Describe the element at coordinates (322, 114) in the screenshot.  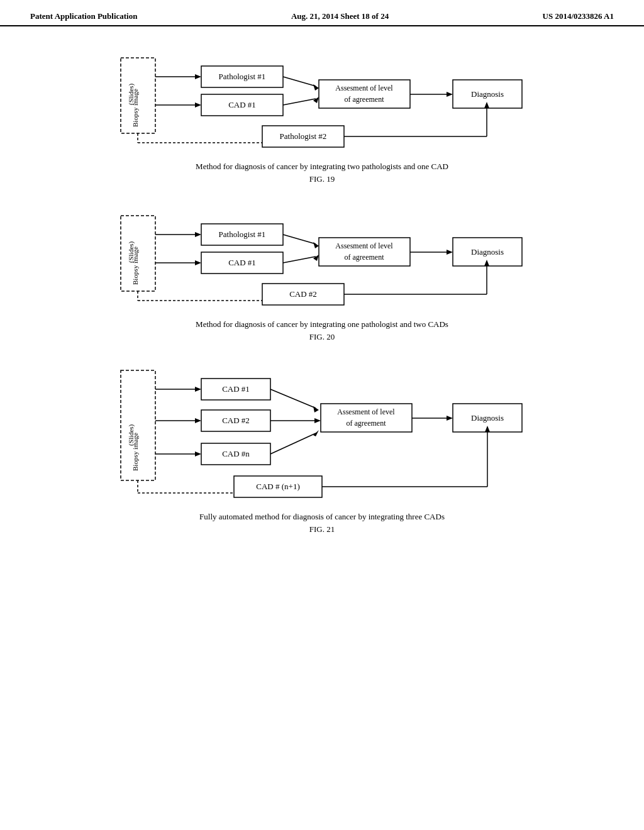
I see `figure-19-section: Biopsy image (Slides) Pathologist #1` at that location.